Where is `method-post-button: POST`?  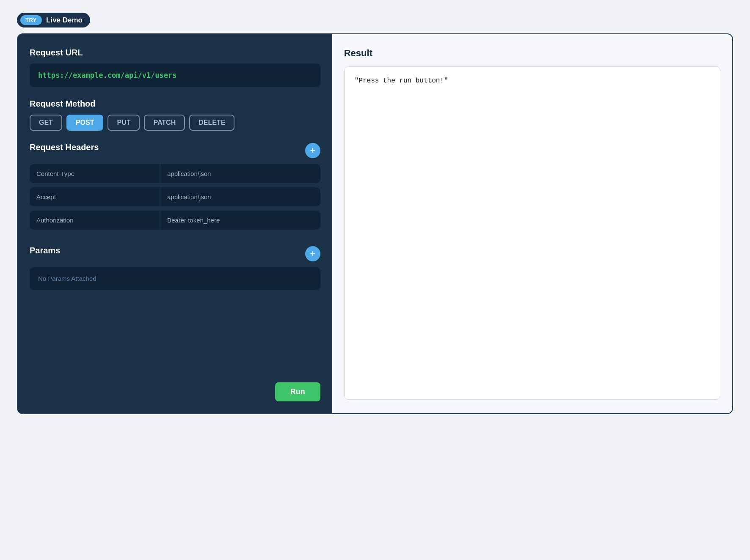 method-post-button: POST is located at coordinates (85, 123).